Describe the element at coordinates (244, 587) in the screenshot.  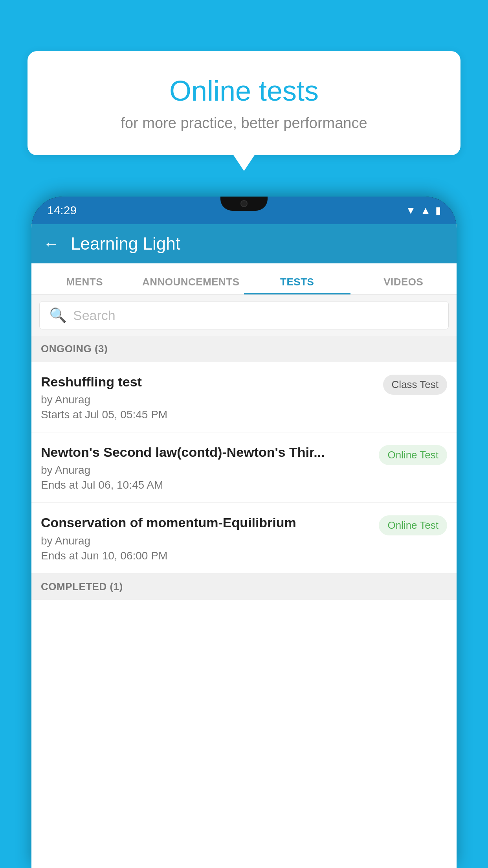
I see `completed-section-header: COMPLETED (1)` at that location.